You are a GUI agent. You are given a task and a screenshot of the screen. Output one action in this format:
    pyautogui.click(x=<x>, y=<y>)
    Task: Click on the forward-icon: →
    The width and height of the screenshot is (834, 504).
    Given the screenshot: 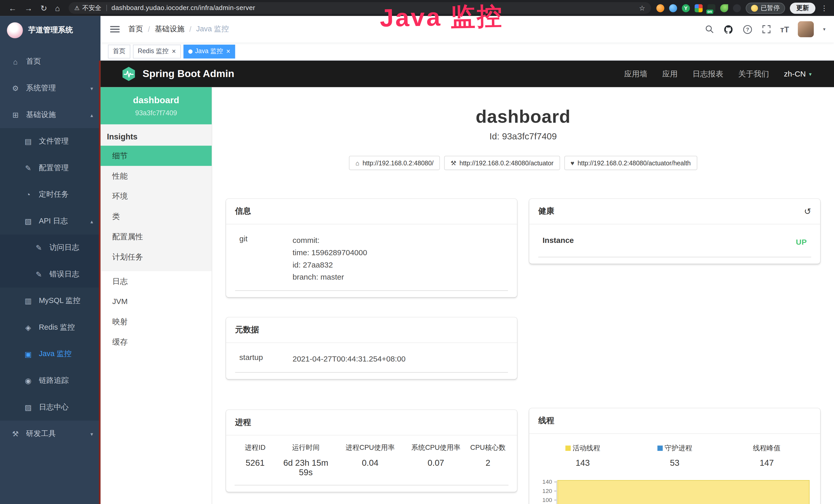 What is the action you would take?
    pyautogui.click(x=28, y=8)
    